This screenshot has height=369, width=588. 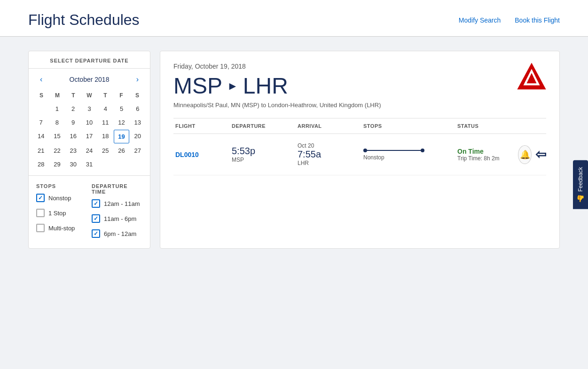 I want to click on delta-logo, so click(x=532, y=77).